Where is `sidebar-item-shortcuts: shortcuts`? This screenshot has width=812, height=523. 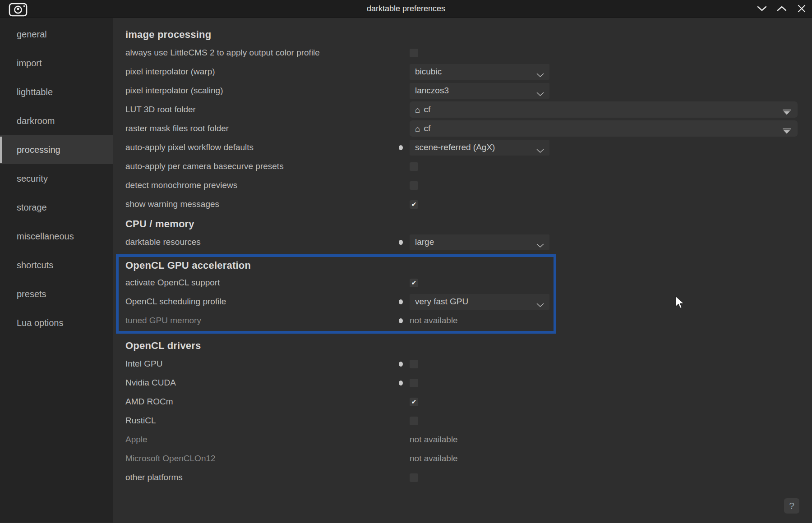
sidebar-item-shortcuts: shortcuts is located at coordinates (56, 265).